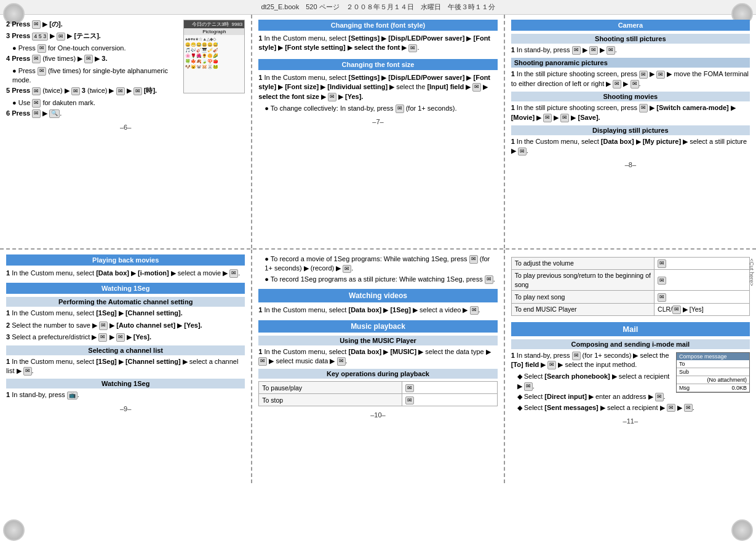 The width and height of the screenshot is (756, 544). What do you see at coordinates (378, 357) in the screenshot?
I see `using-music-step-1: 1 In the Custom menu, select [Data box] …` at bounding box center [378, 357].